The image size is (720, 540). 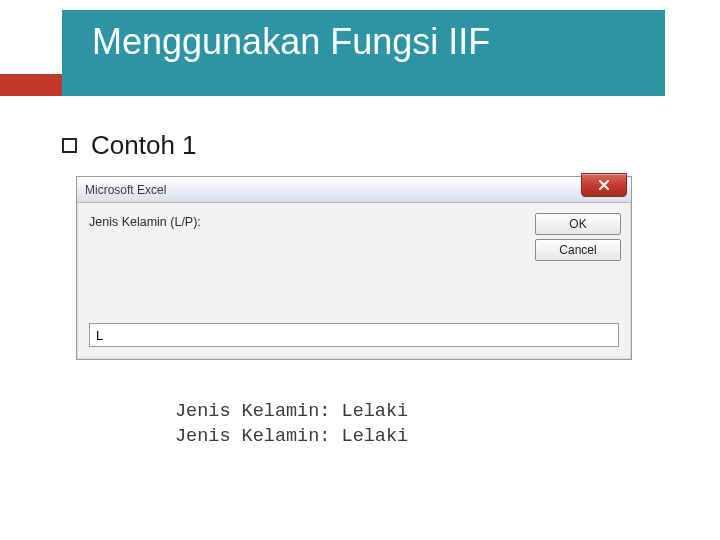 I want to click on slide-title: Menggunakan Fungsi IIF, so click(x=291, y=42).